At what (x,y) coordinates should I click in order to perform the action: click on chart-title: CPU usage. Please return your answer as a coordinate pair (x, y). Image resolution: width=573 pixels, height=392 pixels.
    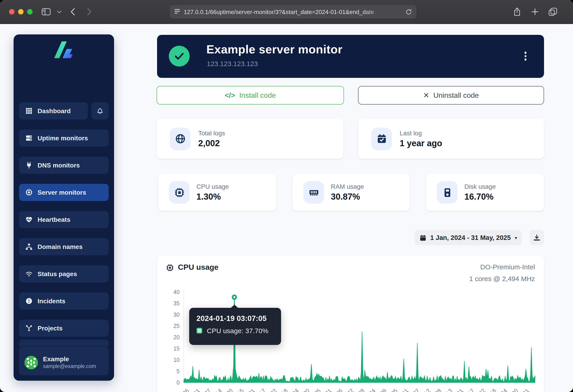
    Looking at the image, I should click on (198, 267).